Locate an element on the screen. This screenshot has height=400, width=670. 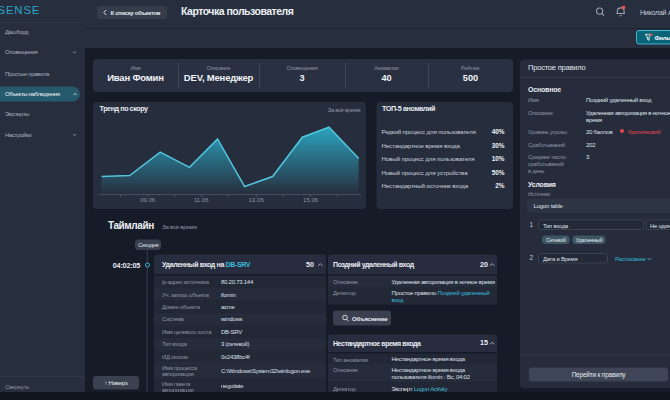
svg-text: 09.06 is located at coordinates (148, 200).